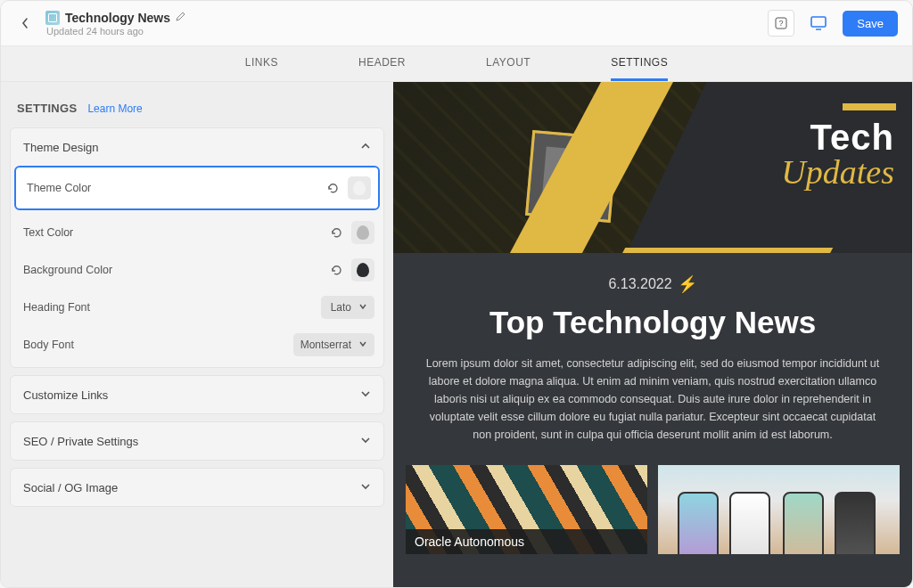  What do you see at coordinates (197, 441) in the screenshot?
I see `section-seo: SEO / Private Settings` at bounding box center [197, 441].